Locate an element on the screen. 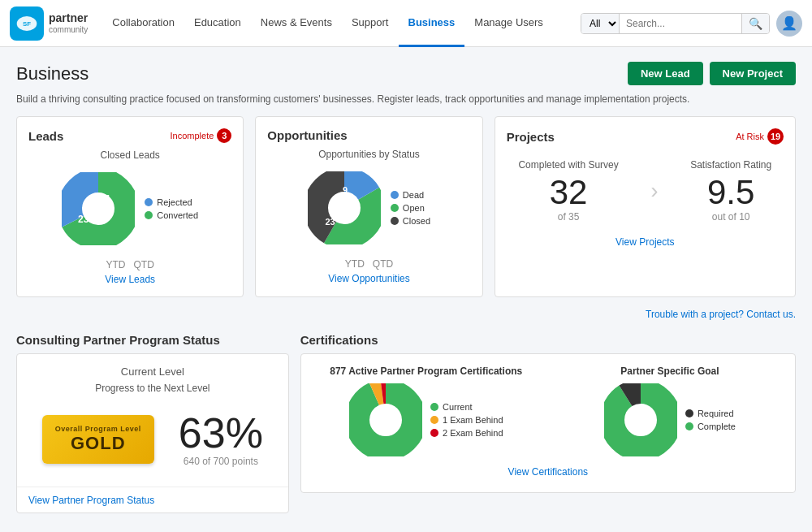 The image size is (812, 532). partner-community-text: partner community is located at coordinates (68, 23).